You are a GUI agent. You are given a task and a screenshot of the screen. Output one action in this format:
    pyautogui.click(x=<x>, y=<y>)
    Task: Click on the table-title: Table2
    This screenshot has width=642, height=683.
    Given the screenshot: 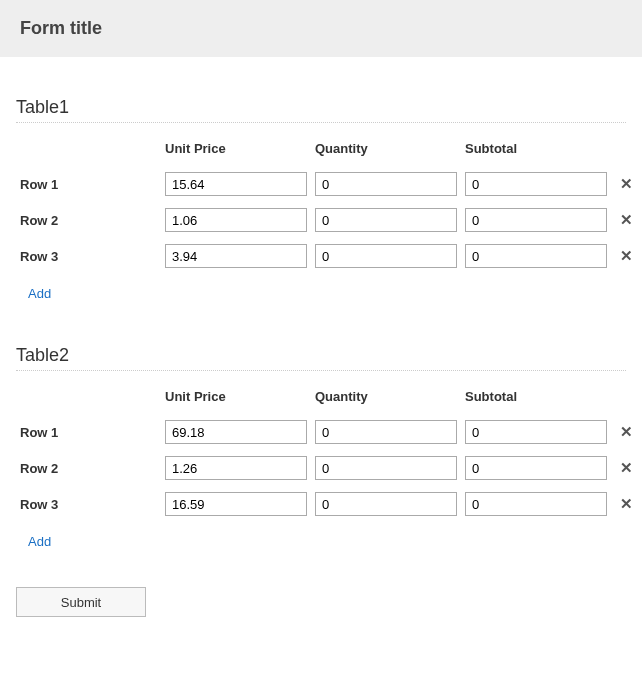 What is the action you would take?
    pyautogui.click(x=321, y=358)
    